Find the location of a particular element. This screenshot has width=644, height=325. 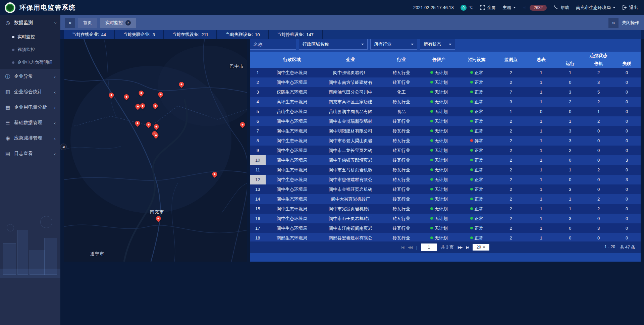

sidebar-subitem: 实时监控 is located at coordinates (30, 37).